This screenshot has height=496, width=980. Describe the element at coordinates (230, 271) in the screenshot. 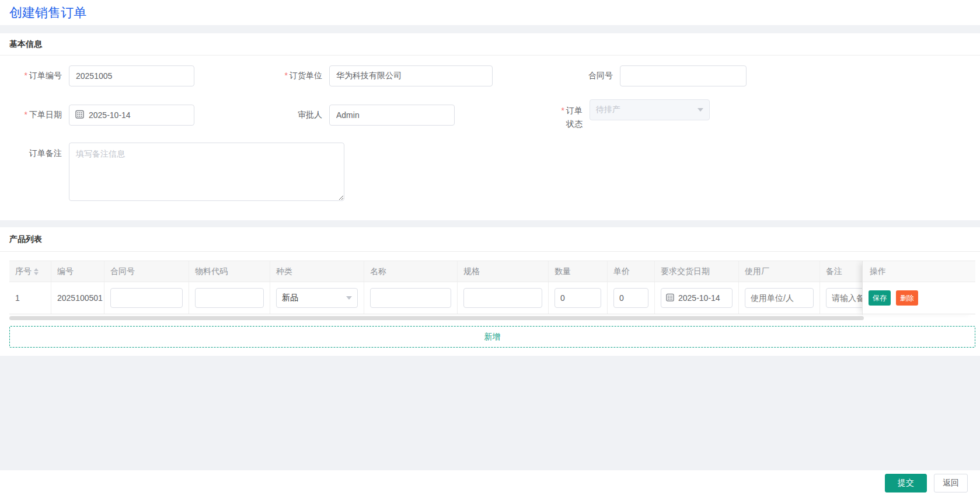

I see `col-header-material: 物料代码` at that location.